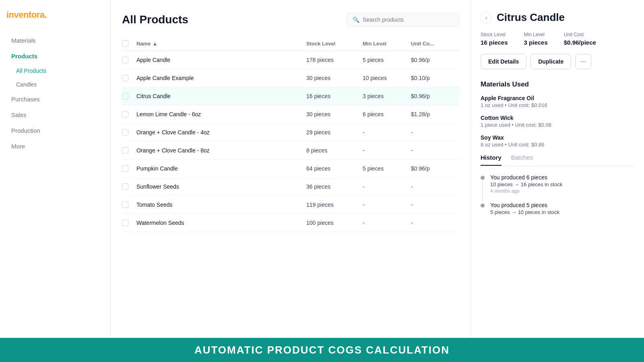  What do you see at coordinates (334, 223) in the screenshot?
I see `row-stock: 100 pieces` at bounding box center [334, 223].